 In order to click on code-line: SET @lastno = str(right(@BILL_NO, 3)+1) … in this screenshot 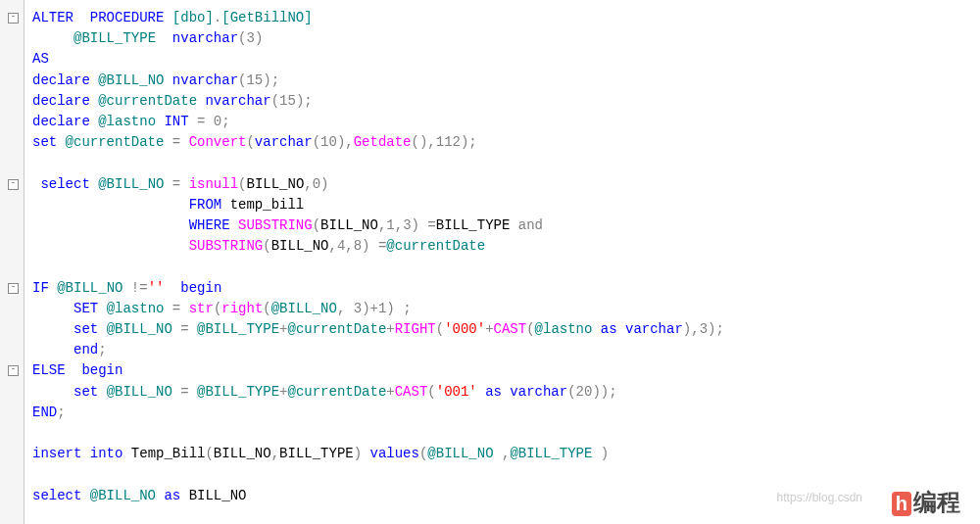, I will do `click(378, 310)`.